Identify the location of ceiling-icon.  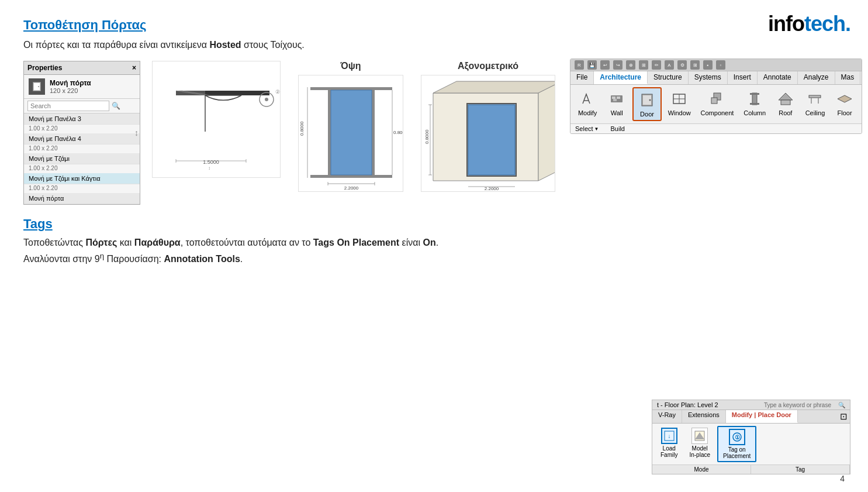
(815, 99).